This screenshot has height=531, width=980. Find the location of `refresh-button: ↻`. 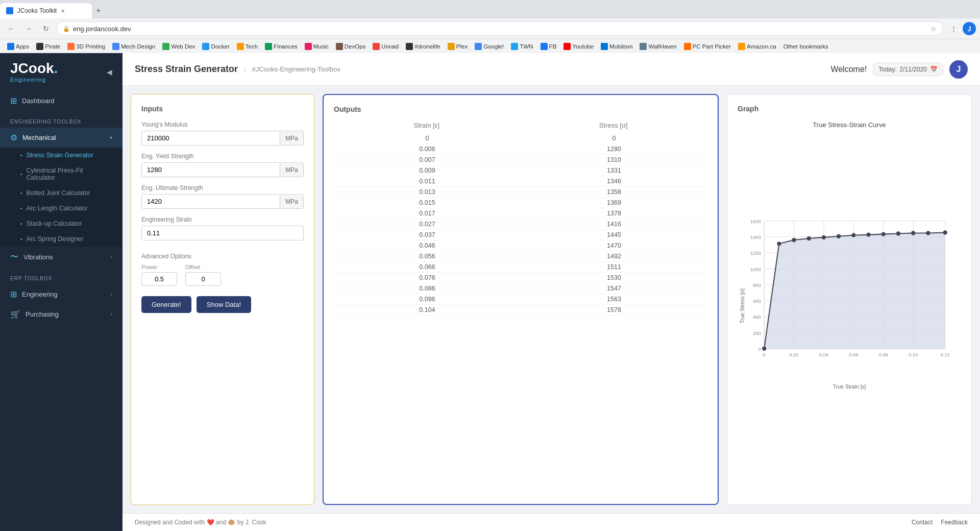

refresh-button: ↻ is located at coordinates (46, 29).